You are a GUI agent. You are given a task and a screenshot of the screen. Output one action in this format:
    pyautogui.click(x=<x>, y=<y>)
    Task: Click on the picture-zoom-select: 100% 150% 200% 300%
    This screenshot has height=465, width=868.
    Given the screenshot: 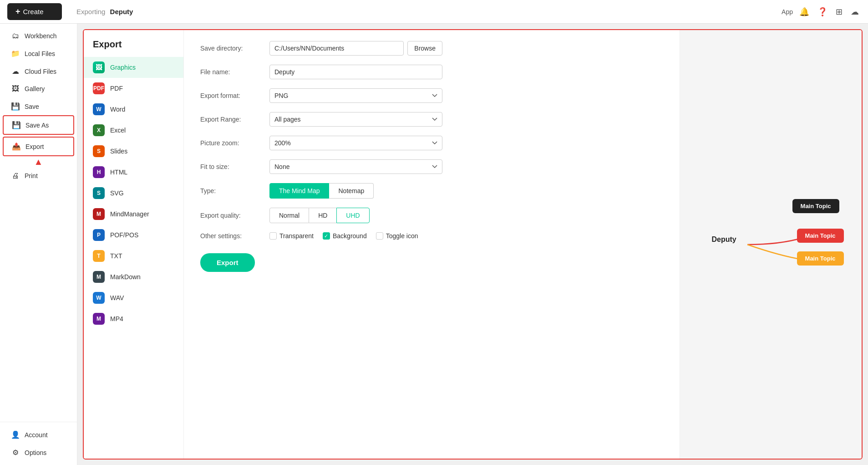 What is the action you would take?
    pyautogui.click(x=356, y=143)
    